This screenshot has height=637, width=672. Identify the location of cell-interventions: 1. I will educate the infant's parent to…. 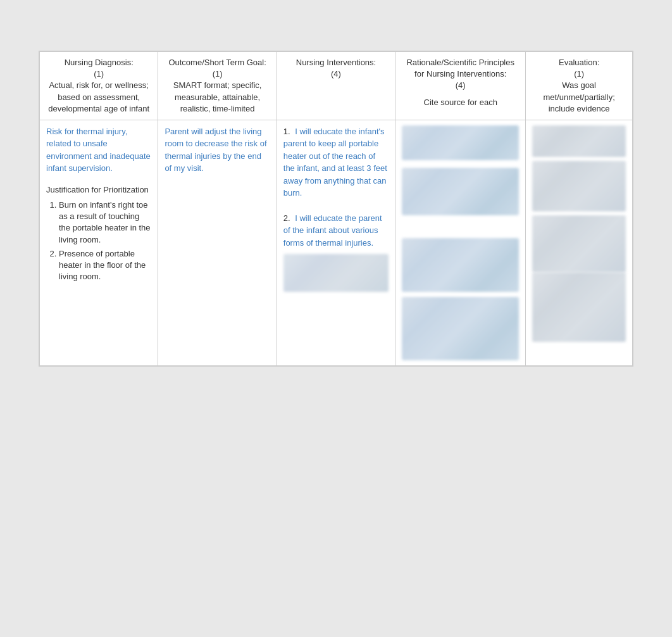
(335, 243).